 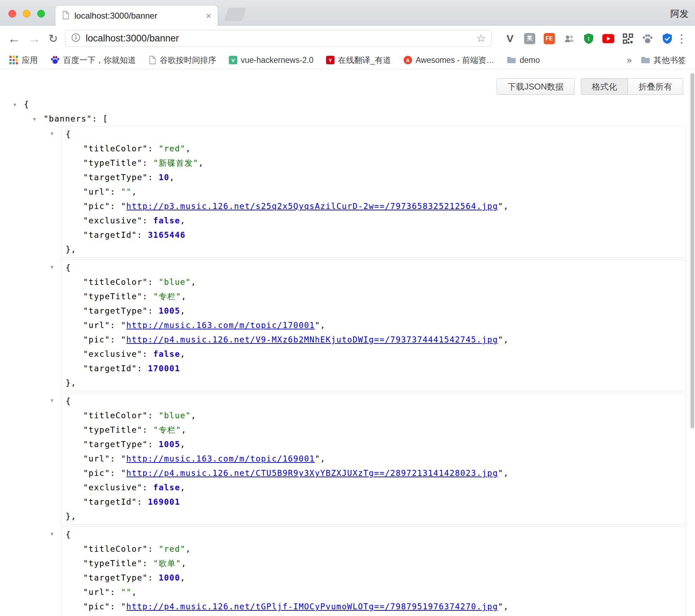 What do you see at coordinates (608, 39) in the screenshot?
I see `youtube-icon` at bounding box center [608, 39].